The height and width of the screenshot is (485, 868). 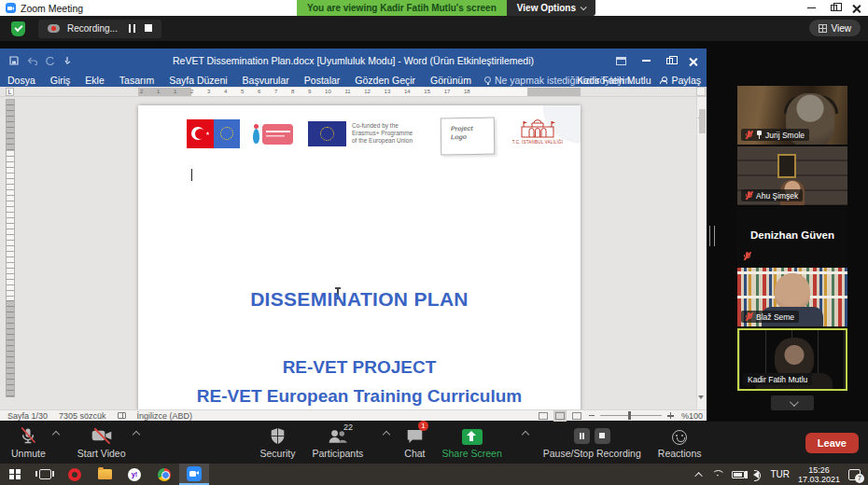 What do you see at coordinates (102, 442) in the screenshot?
I see `start-video-button: Start Video` at bounding box center [102, 442].